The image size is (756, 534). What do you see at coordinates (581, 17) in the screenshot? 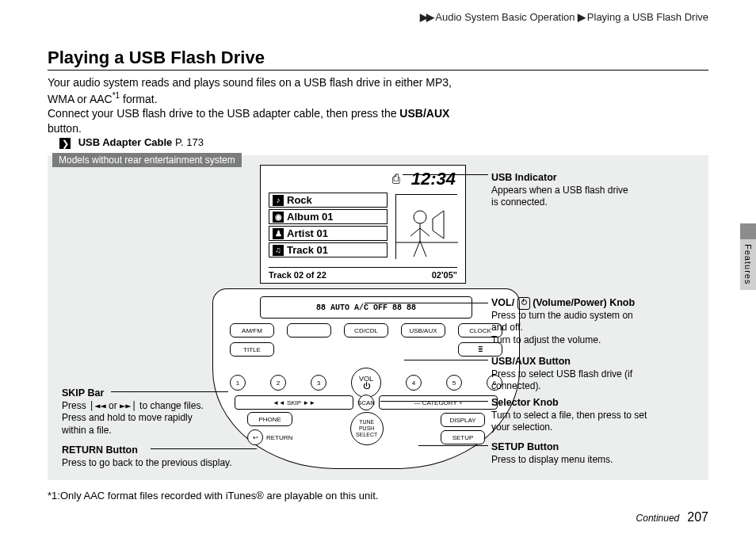
I see `breadcrumb-sep-icon: ▶` at bounding box center [581, 17].